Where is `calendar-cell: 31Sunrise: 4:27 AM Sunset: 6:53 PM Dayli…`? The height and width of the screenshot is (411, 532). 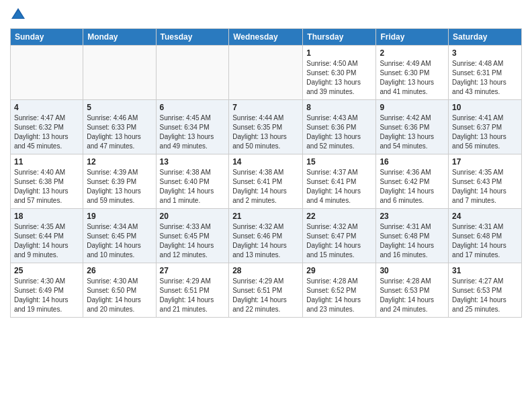 calendar-cell: 31Sunrise: 4:27 AM Sunset: 6:53 PM Dayli… is located at coordinates (485, 290).